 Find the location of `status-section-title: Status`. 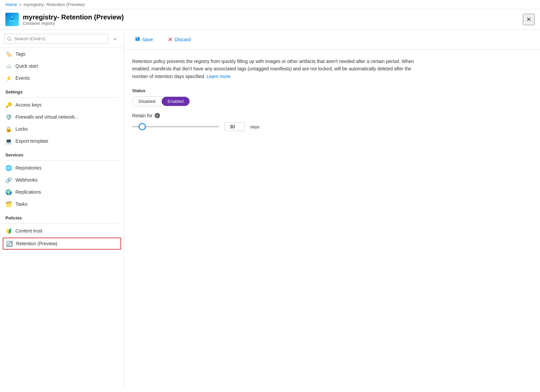

status-section-title: Status is located at coordinates (332, 90).